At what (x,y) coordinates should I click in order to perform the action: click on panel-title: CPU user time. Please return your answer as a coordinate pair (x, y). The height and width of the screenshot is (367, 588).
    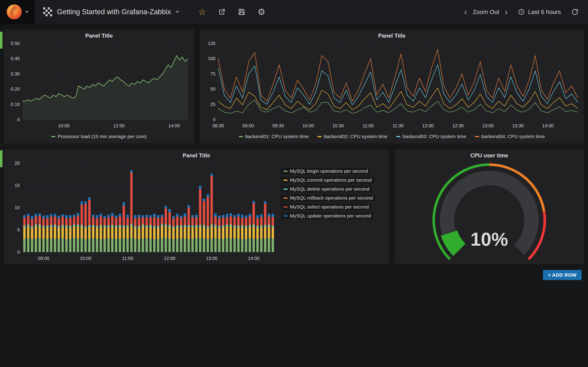
    Looking at the image, I should click on (489, 154).